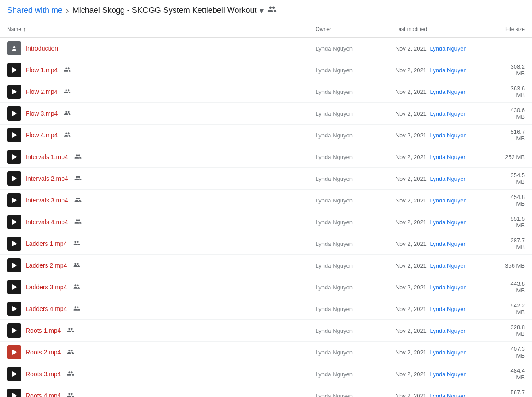 Image resolution: width=532 pixels, height=397 pixels. Describe the element at coordinates (266, 222) in the screenshot. I see `table-row: Intervals 4.mp4 Lynda Nguyen Nov 2, 2021…` at that location.